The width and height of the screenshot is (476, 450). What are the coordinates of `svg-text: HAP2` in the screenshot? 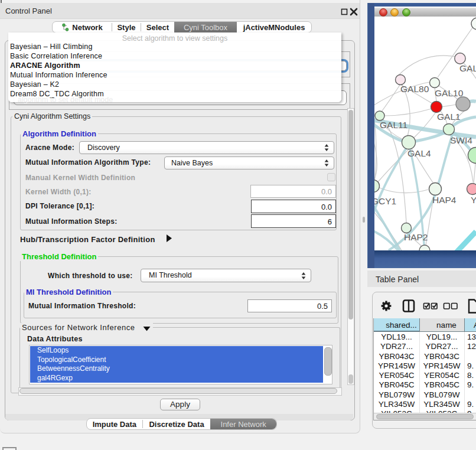 It's located at (416, 237).